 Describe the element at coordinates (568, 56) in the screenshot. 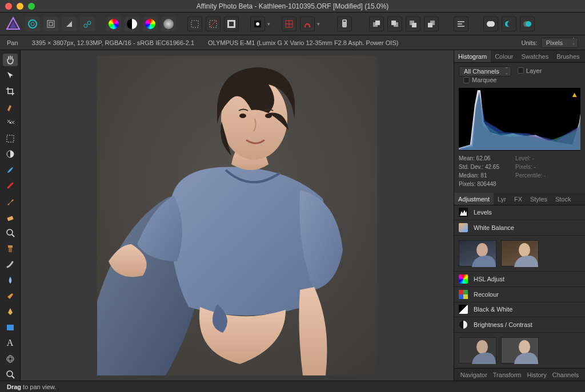

I see `tab-brushes: Brushes` at that location.